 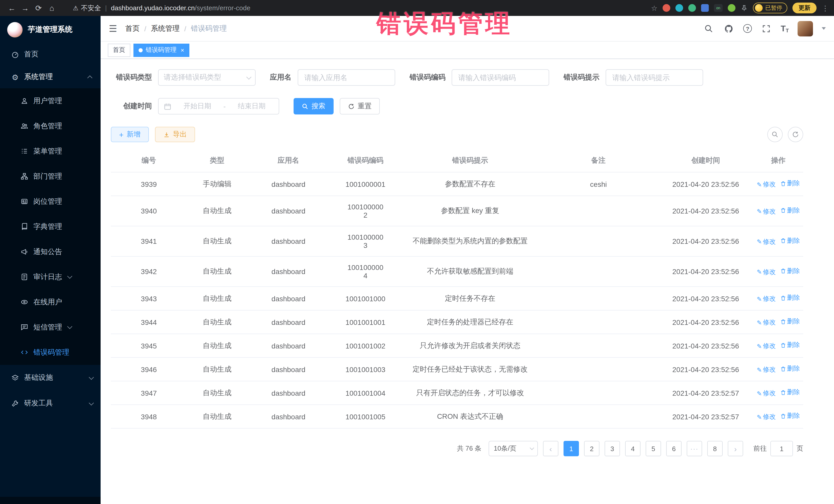 I want to click on sidebar-item-sms: 短信管理, so click(x=50, y=327).